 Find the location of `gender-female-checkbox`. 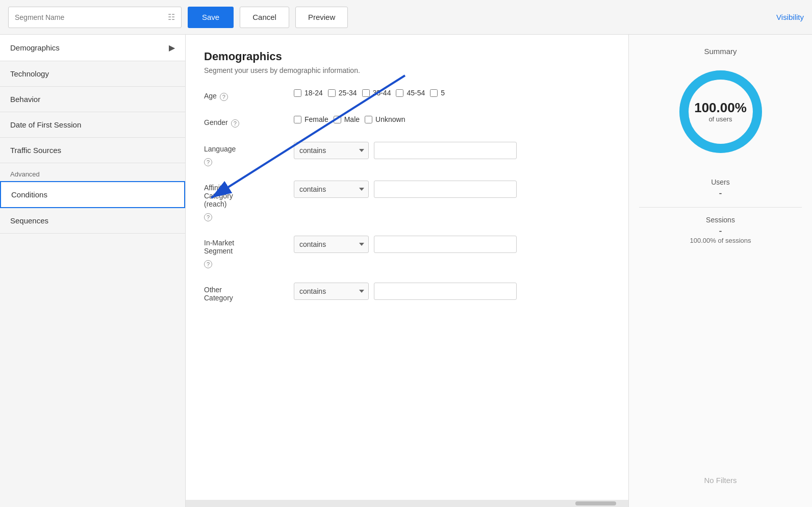

gender-female-checkbox is located at coordinates (298, 119).